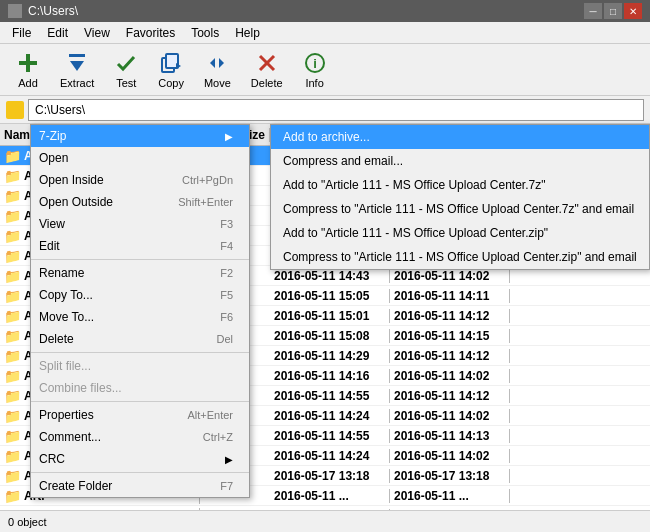 Image resolution: width=650 pixels, height=532 pixels. I want to click on ctx-shortcut-move-to: F6, so click(226, 317).